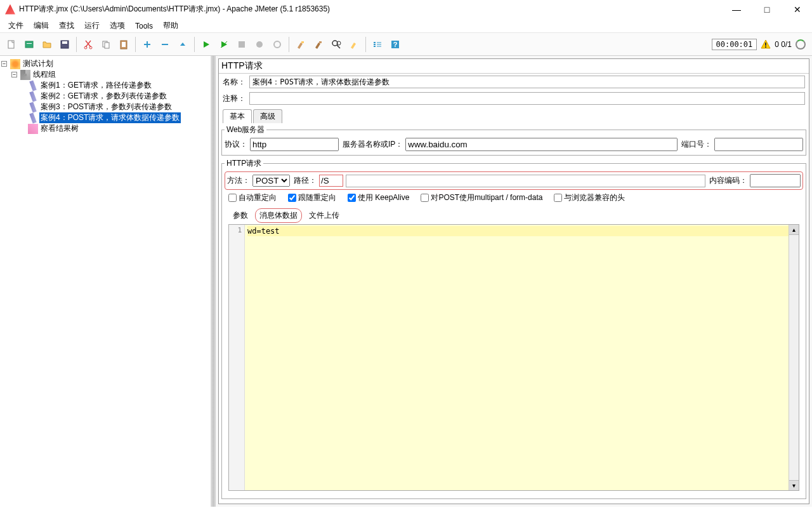 This screenshot has width=812, height=508. What do you see at coordinates (106, 44) in the screenshot?
I see `copy-icon` at bounding box center [106, 44].